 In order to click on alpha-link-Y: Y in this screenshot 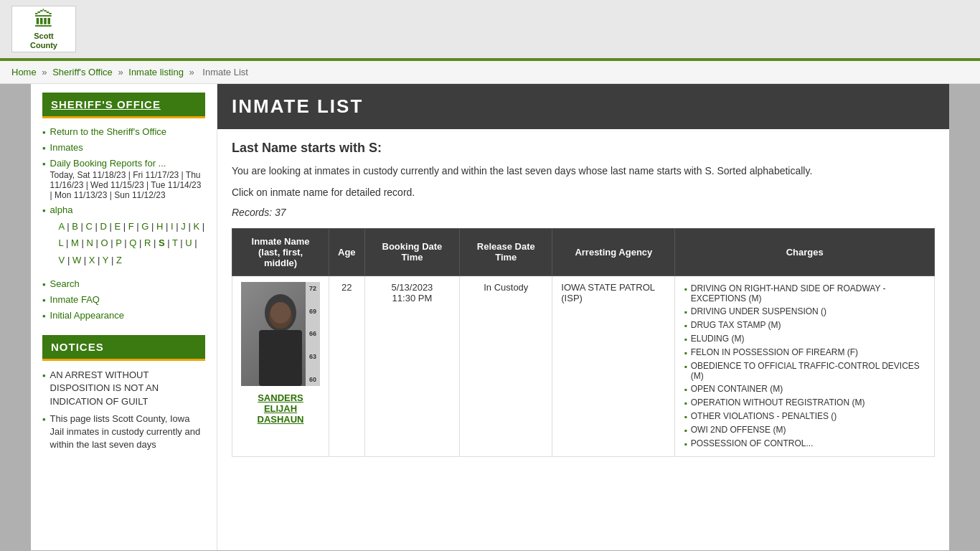, I will do `click(105, 260)`.